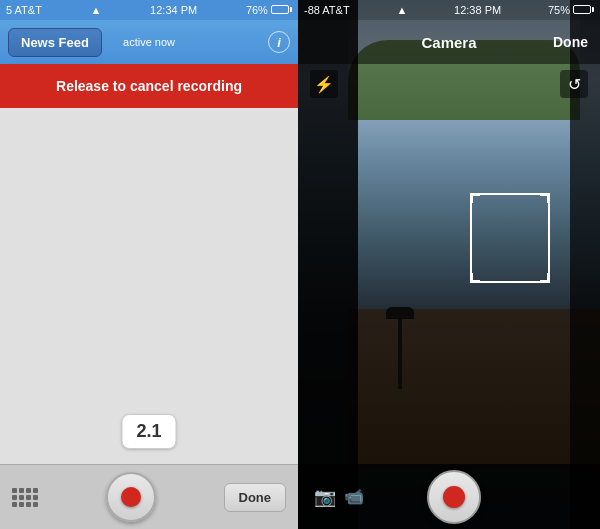 The image size is (600, 529). What do you see at coordinates (354, 496) in the screenshot?
I see `video-camera-icon: 📹` at bounding box center [354, 496].